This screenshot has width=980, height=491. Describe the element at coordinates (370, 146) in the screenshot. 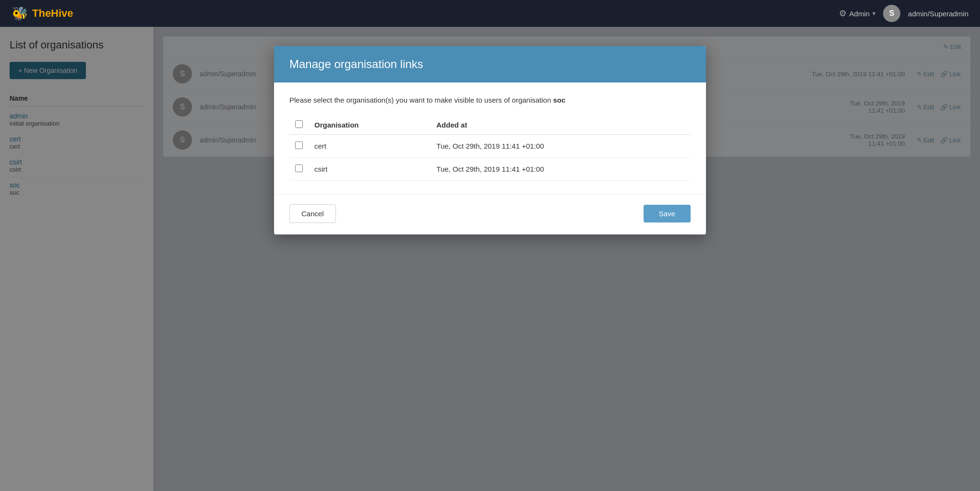

I see `org-name-cell: cert` at that location.